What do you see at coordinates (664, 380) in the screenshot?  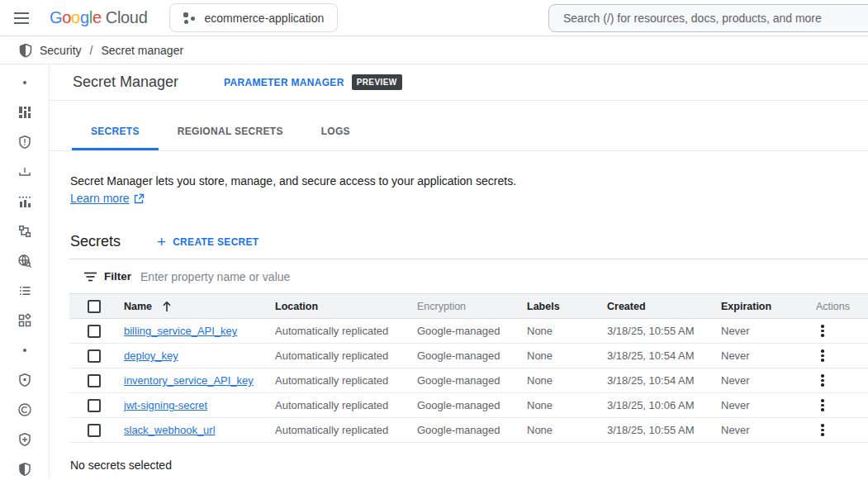 I see `cell-created: 3/18/25, 10:54 AM` at bounding box center [664, 380].